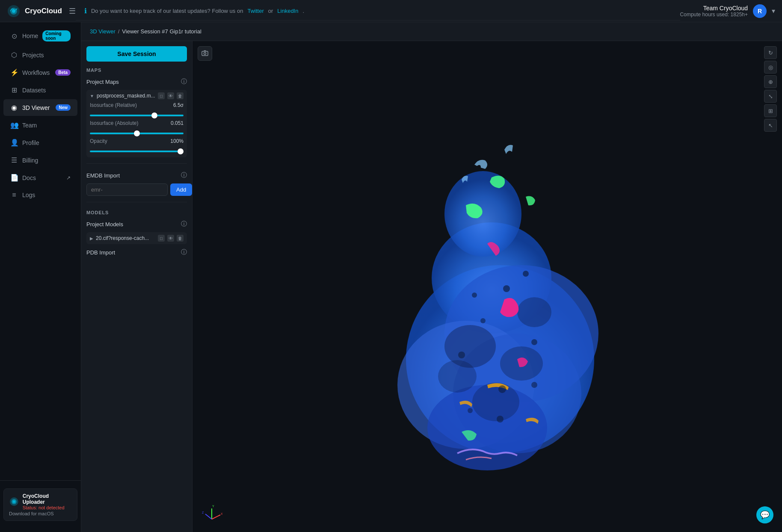 The width and height of the screenshot is (782, 532). What do you see at coordinates (770, 53) in the screenshot?
I see `reset-view-button: ↻` at bounding box center [770, 53].